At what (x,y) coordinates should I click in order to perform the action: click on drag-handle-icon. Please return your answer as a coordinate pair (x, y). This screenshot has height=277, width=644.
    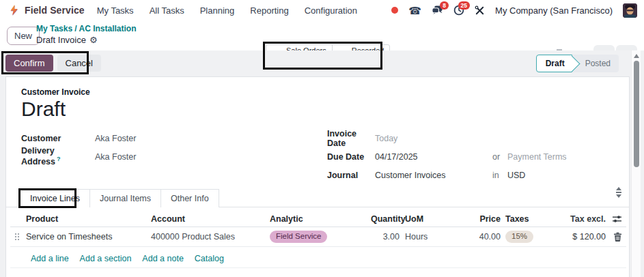
    Looking at the image, I should click on (17, 237).